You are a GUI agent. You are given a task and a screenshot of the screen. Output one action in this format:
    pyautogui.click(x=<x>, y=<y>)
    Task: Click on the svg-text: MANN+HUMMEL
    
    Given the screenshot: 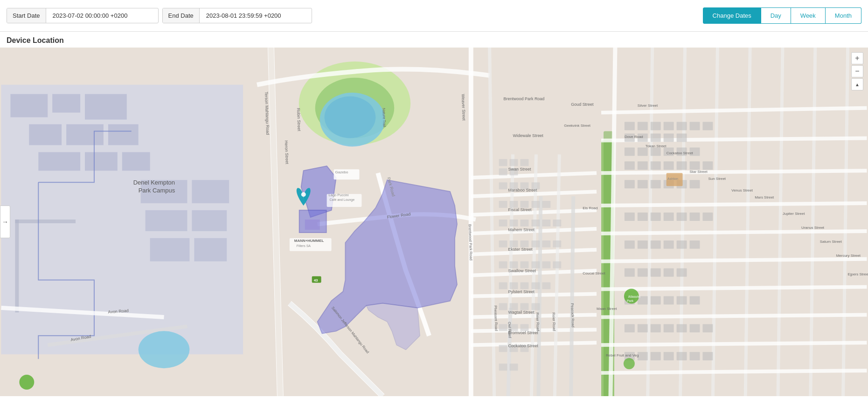 What is the action you would take?
    pyautogui.click(x=309, y=240)
    